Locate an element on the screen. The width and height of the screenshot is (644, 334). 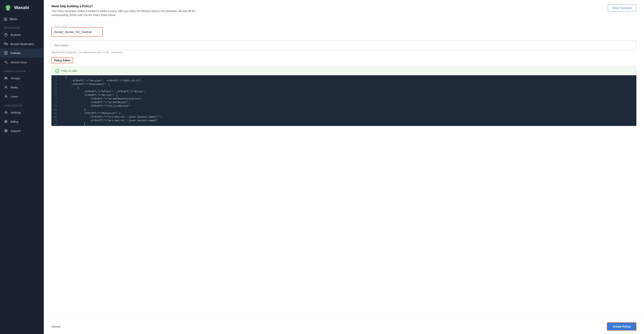
replication-icon is located at coordinates (6, 44).